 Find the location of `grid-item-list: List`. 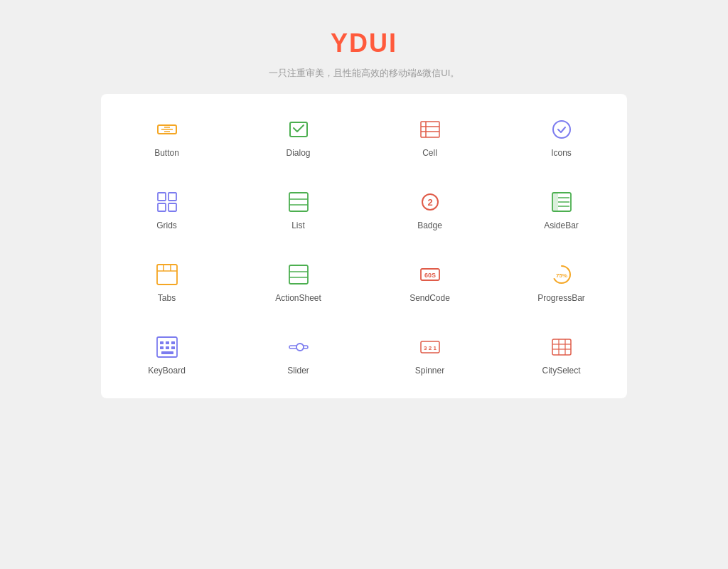

grid-item-list: List is located at coordinates (299, 210).